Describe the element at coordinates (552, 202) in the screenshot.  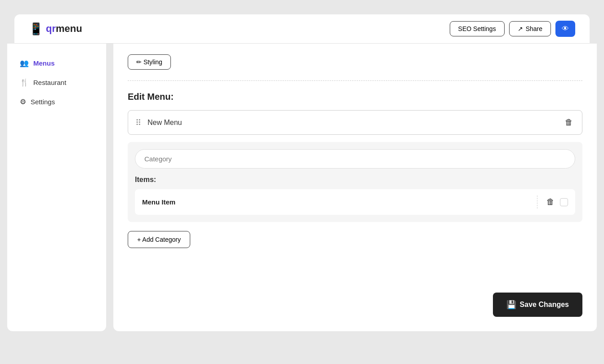
I see `item-actions: 🗑` at that location.